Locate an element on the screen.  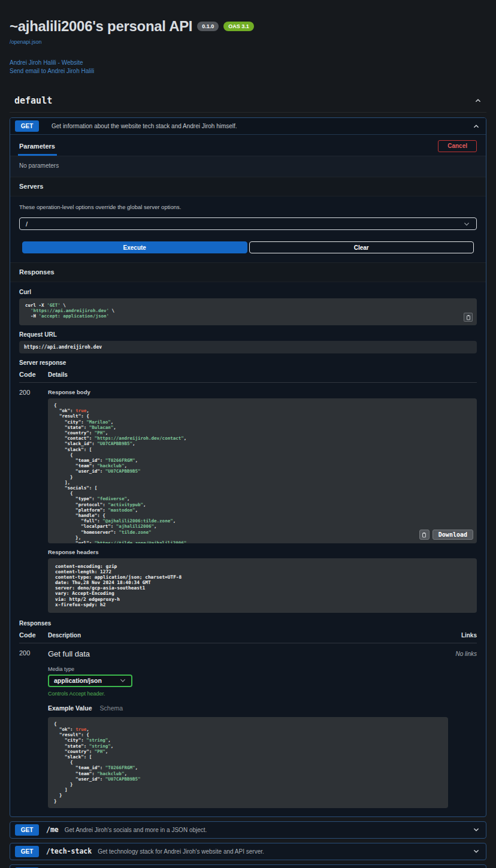
request-url-label: Request URL is located at coordinates (248, 334).